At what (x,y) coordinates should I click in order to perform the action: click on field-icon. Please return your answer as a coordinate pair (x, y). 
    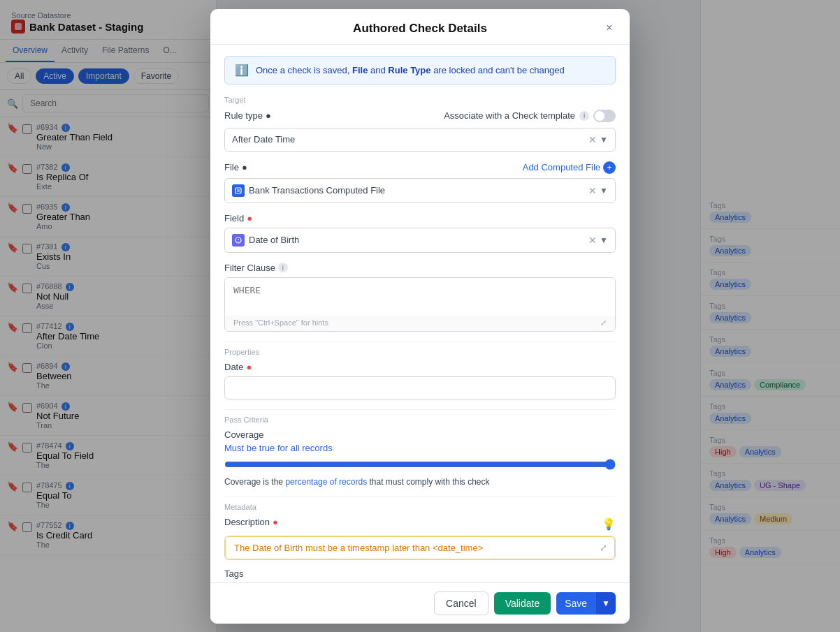
    Looking at the image, I should click on (238, 240).